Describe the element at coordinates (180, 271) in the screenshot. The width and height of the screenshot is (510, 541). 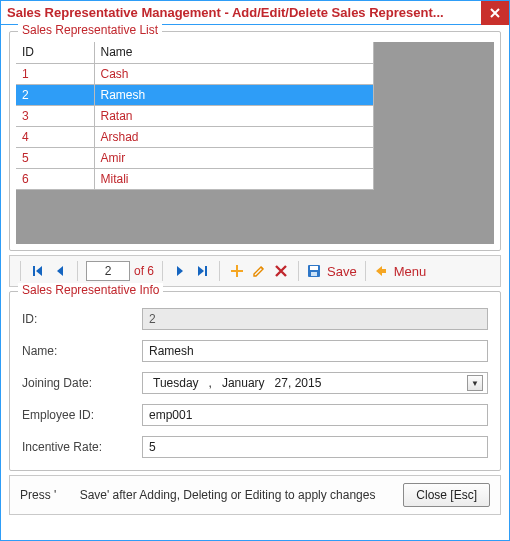
I see `nav-next-button` at that location.